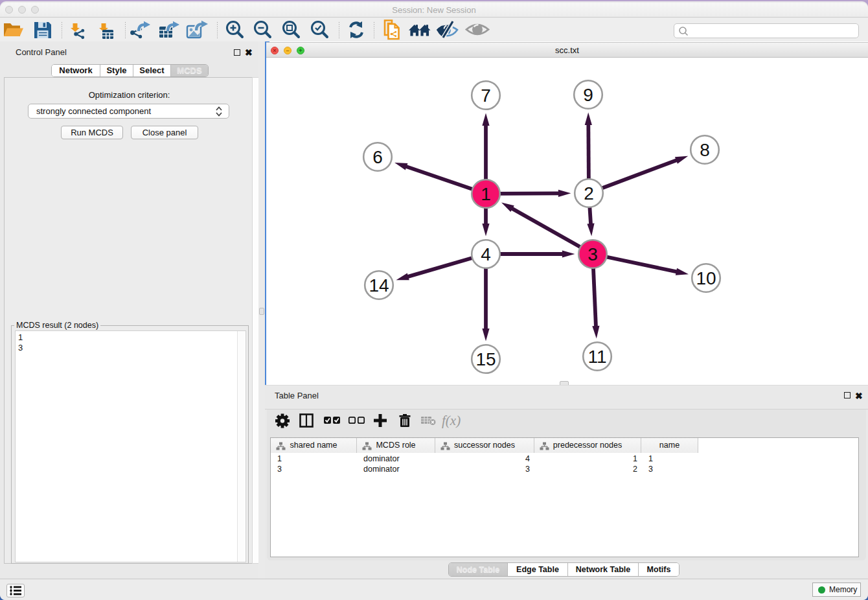 Image resolution: width=868 pixels, height=600 pixels. What do you see at coordinates (589, 193) in the screenshot?
I see `svg-text: 2` at bounding box center [589, 193].